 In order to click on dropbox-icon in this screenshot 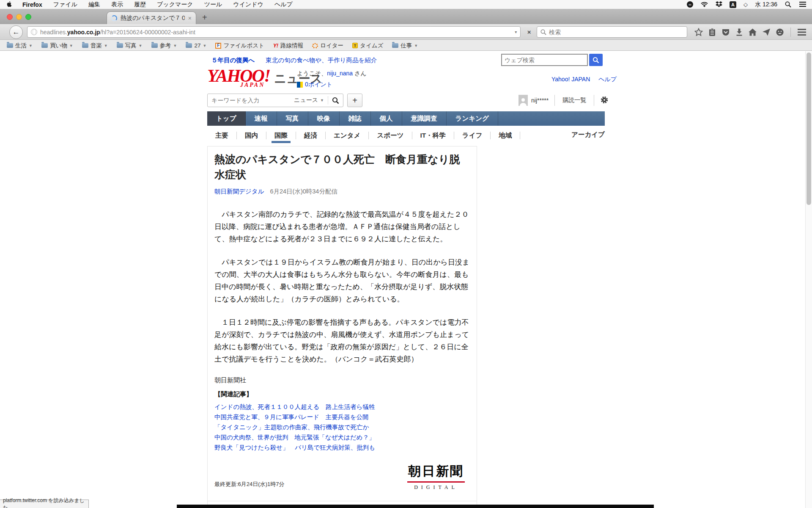, I will do `click(719, 4)`.